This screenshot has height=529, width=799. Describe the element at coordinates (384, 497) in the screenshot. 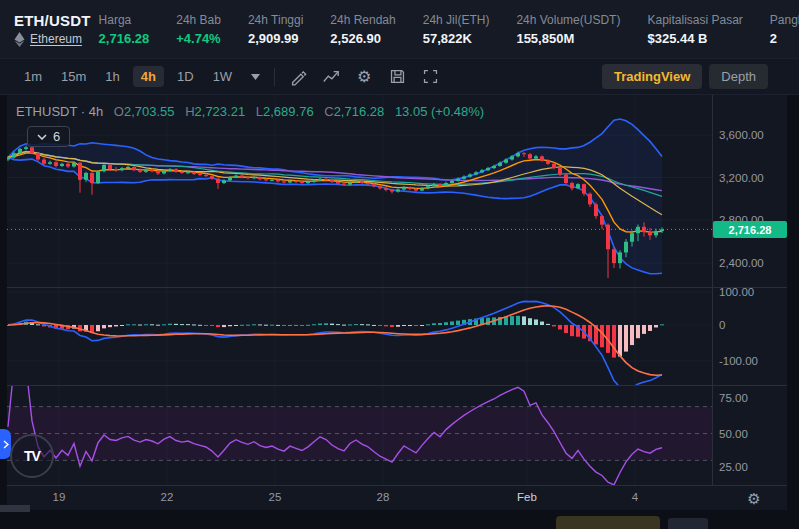

I see `axis-tick-label: 28` at that location.